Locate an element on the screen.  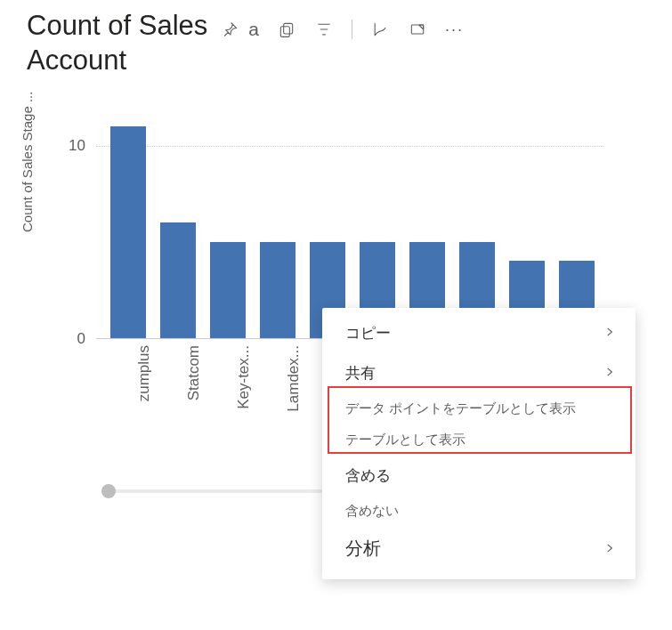
filter-icon is located at coordinates (324, 29).